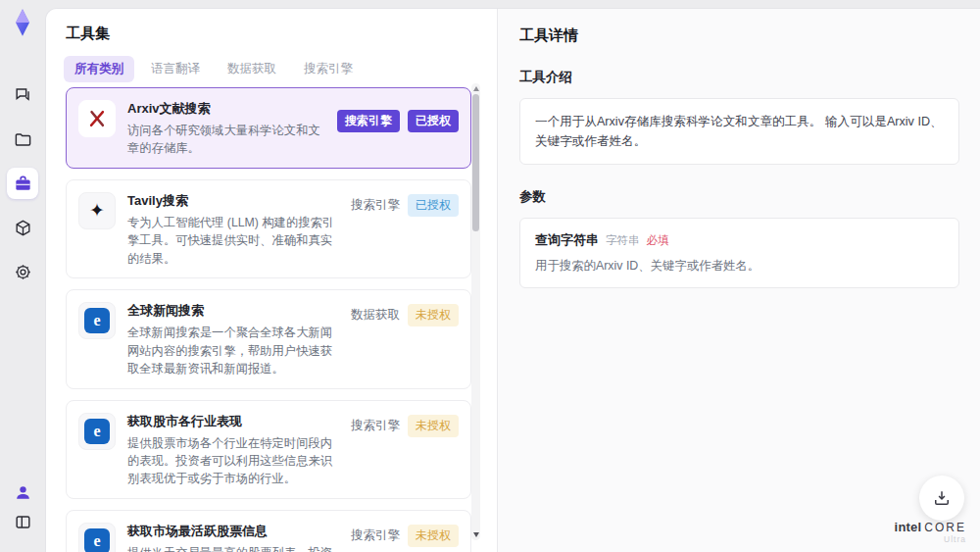 Image resolution: width=980 pixels, height=552 pixels. What do you see at coordinates (269, 229) in the screenshot?
I see `tool-card-tavily: ✦ Tavily搜索 专为人工智能代理 (LLM) 构建的搜索引擎工具。可快速提…` at bounding box center [269, 229].